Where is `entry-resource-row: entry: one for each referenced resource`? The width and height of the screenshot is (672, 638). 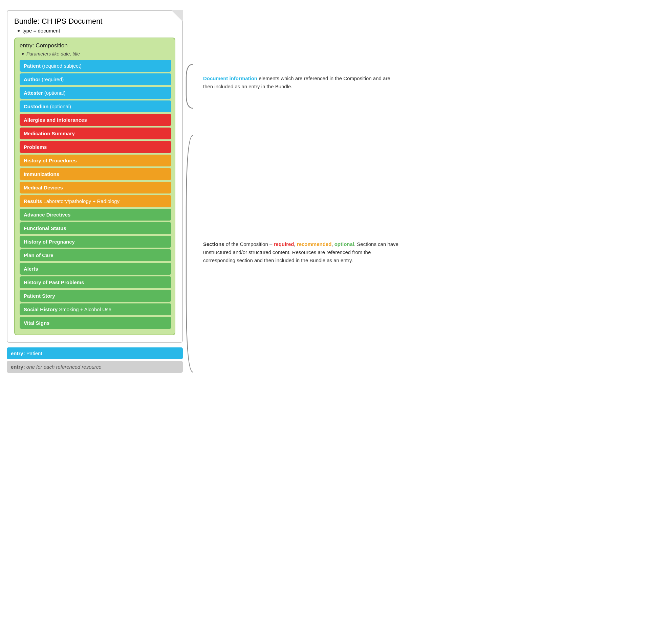 entry-resource-row: entry: one for each referenced resource is located at coordinates (95, 367).